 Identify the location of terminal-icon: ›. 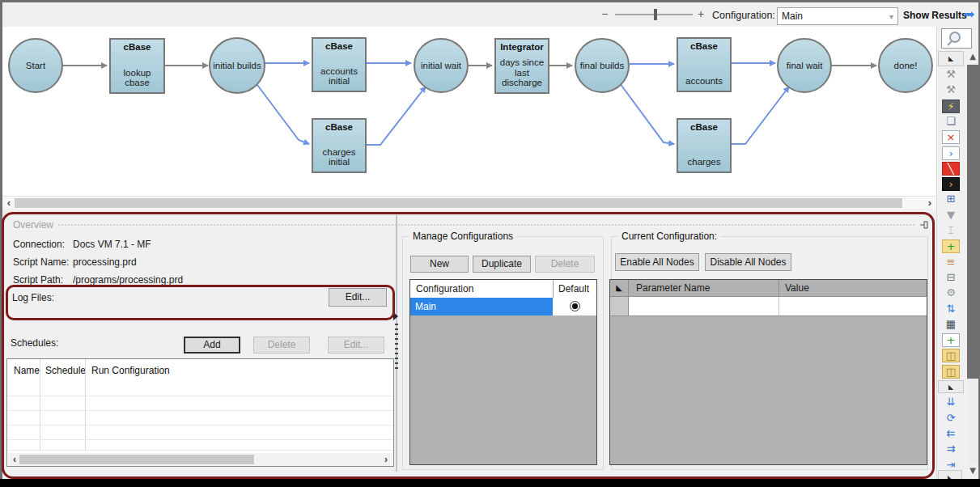
(951, 184).